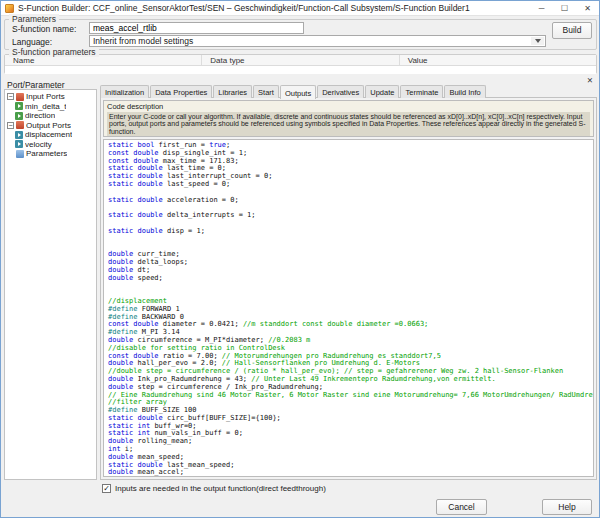 The image size is (600, 518). Describe the element at coordinates (34, 19) in the screenshot. I see `parameters-group-label: Parameters` at that location.